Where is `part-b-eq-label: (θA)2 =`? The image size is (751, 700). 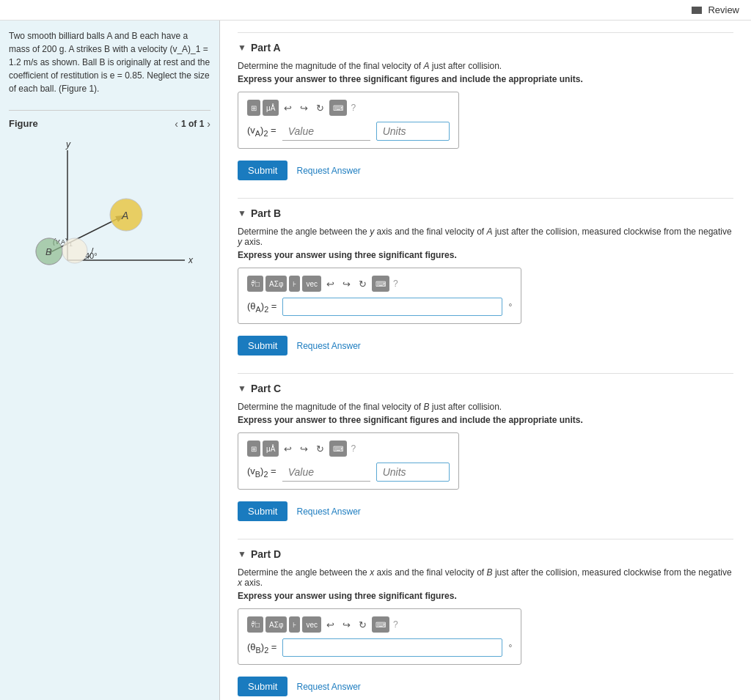
part-b-eq-label: (θA)2 = is located at coordinates (262, 307).